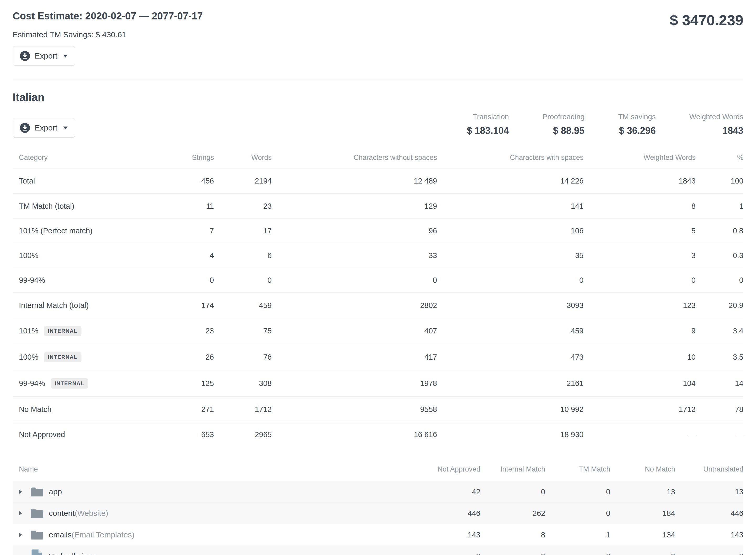  Describe the element at coordinates (378, 535) in the screenshot. I see `file-row-emails: emails (Email Templates) 143 8 1 134 143` at that location.